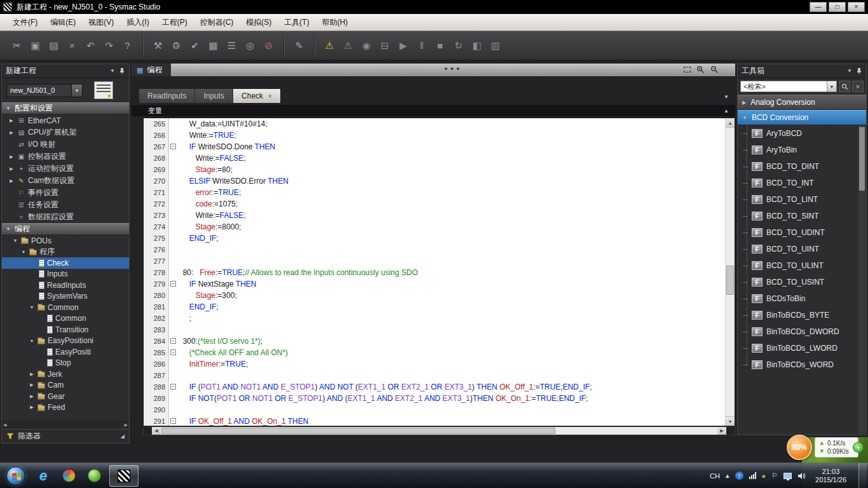 The width and height of the screenshot is (868, 488). What do you see at coordinates (858, 447) in the screenshot?
I see `add-task-button: +` at bounding box center [858, 447].